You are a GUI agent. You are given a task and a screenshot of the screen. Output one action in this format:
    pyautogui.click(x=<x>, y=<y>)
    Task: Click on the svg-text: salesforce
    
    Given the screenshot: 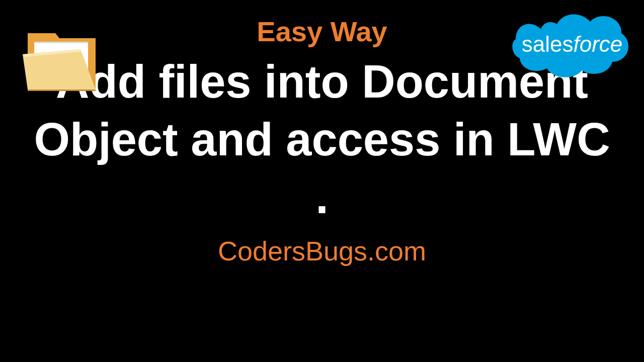 What is the action you would take?
    pyautogui.click(x=573, y=44)
    